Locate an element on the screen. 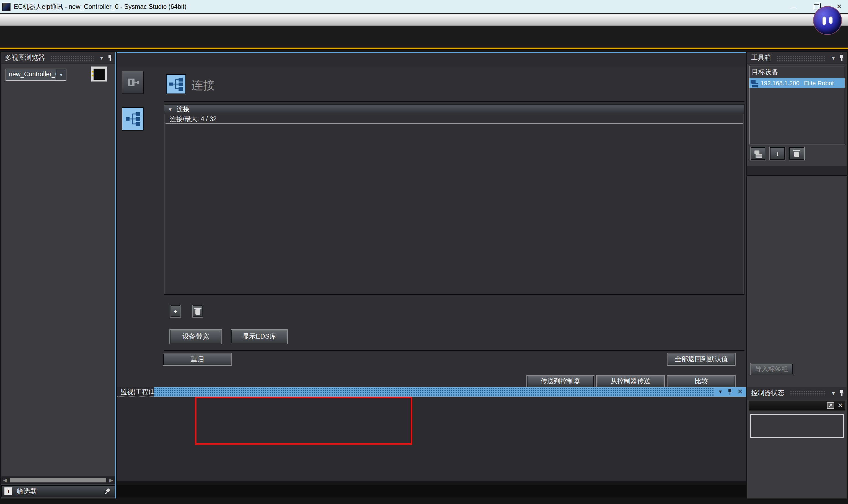 This screenshot has height=504, width=848. compare-button: 比较 is located at coordinates (701, 381).